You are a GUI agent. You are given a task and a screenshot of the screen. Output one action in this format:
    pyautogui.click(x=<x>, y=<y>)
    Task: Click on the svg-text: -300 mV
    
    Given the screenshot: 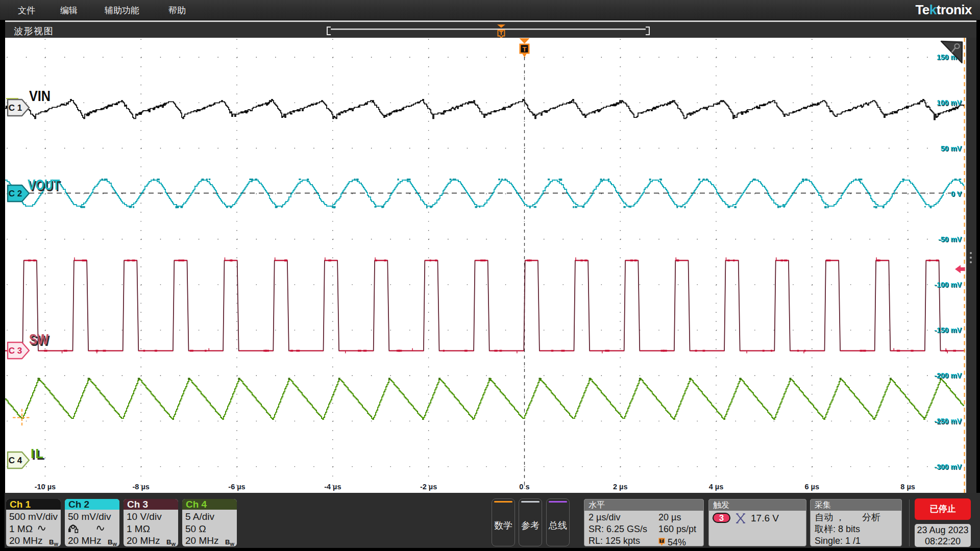 What is the action you would take?
    pyautogui.click(x=948, y=467)
    